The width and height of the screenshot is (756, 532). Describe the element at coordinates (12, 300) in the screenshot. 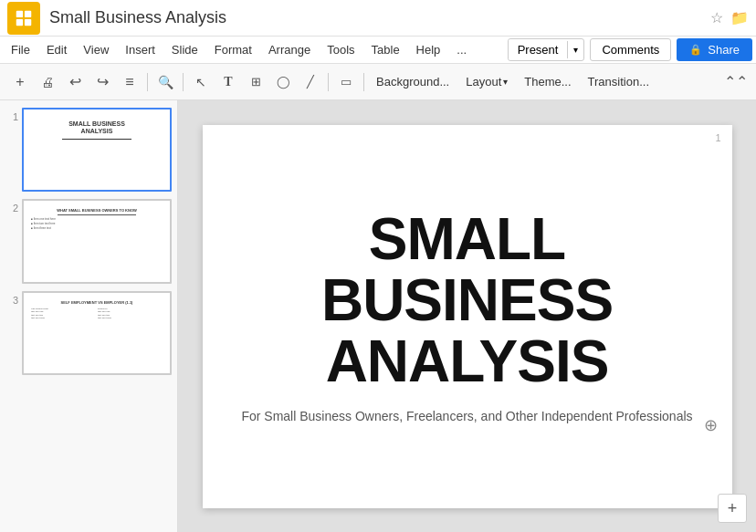

I see `slide-number-3: 3` at that location.